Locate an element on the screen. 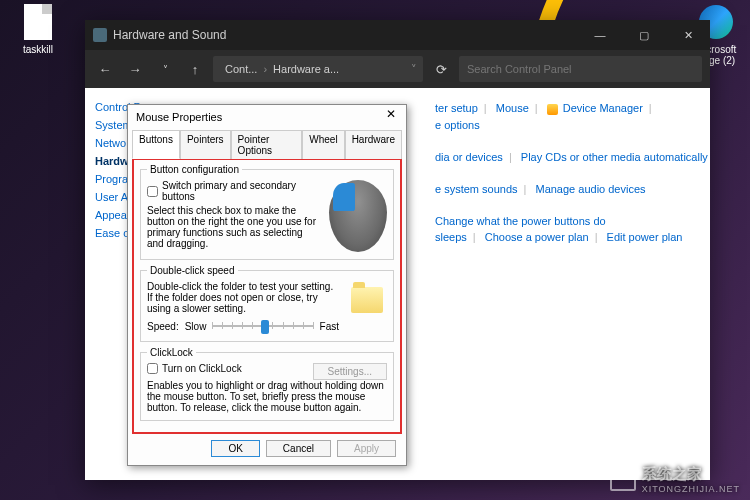  group-legend: Button configuration is located at coordinates (194, 170).